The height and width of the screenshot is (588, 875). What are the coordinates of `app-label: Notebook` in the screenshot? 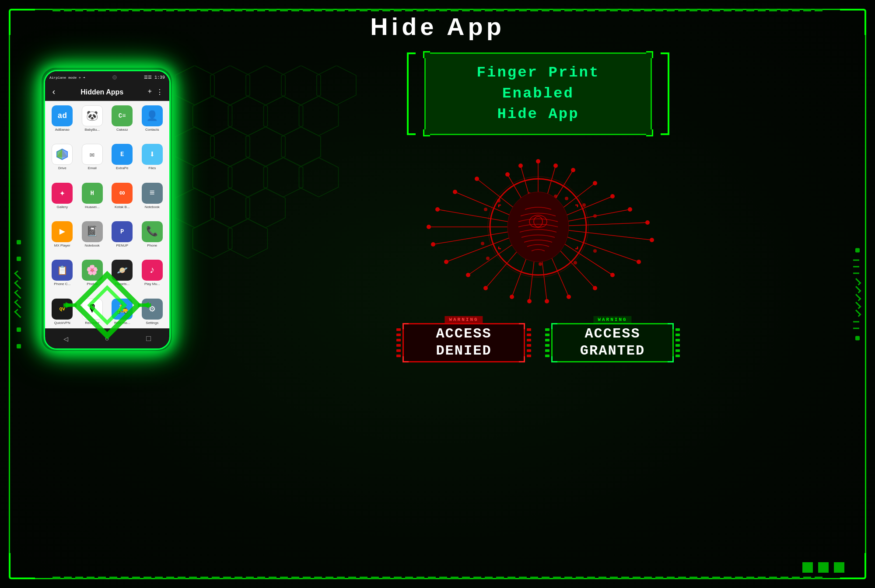 It's located at (152, 207).